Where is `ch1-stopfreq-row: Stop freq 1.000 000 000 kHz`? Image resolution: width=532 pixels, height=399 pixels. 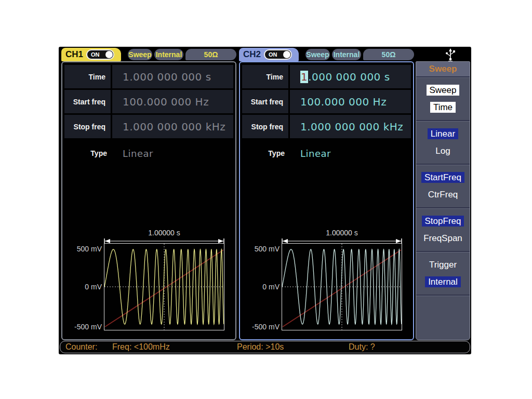
ch1-stopfreq-row: Stop freq 1.000 000 000 kHz is located at coordinates (149, 127).